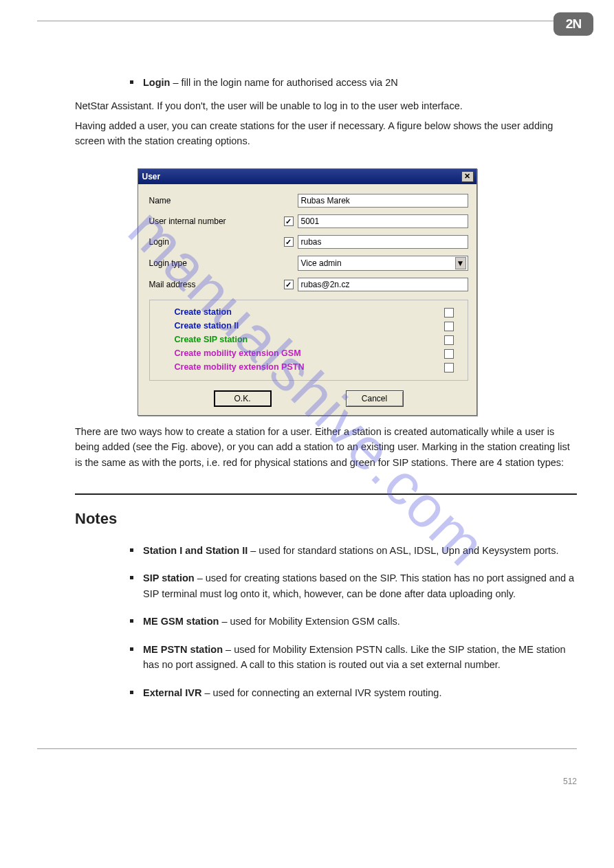 This screenshot has width=614, height=868. What do you see at coordinates (383, 221) in the screenshot?
I see `uin-field` at bounding box center [383, 221].